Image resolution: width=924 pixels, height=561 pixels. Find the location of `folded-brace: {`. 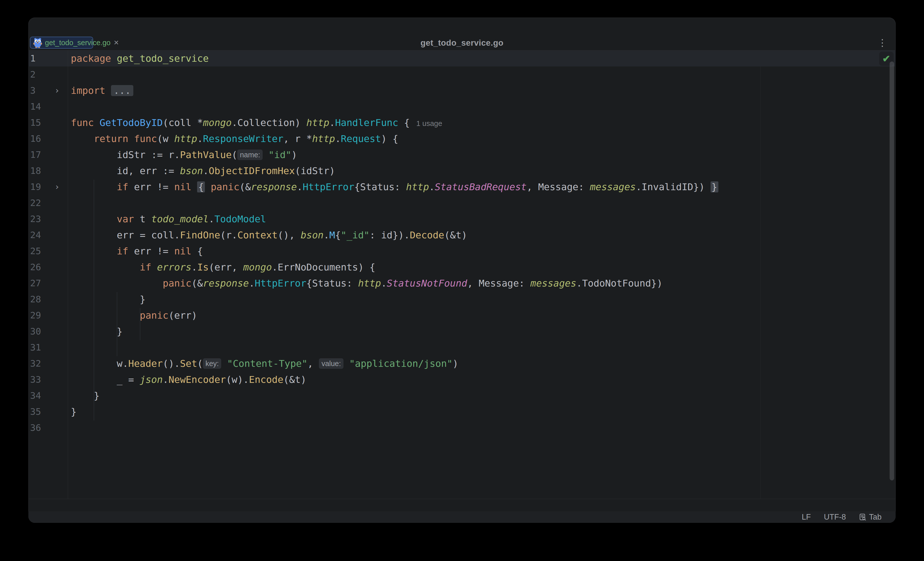

folded-brace: { is located at coordinates (201, 187).